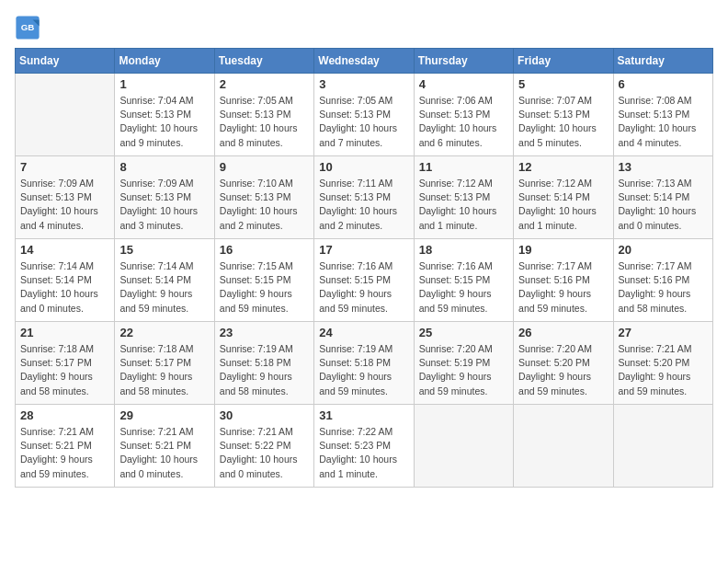 This screenshot has width=728, height=563. Describe the element at coordinates (364, 446) in the screenshot. I see `week-row-5: 28Sunrise: 7:21 AM Sunset: 5:21 PM Dayli…` at that location.